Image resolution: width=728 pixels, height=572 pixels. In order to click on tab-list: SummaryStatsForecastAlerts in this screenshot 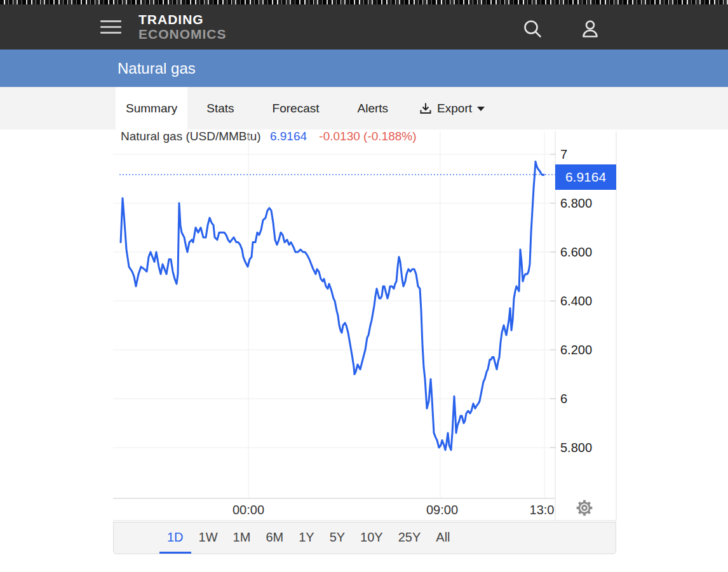, I will do `click(262, 108)`.